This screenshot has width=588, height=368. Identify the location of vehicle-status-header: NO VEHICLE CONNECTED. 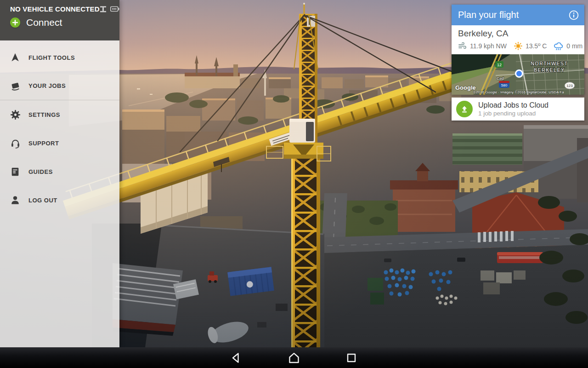
(60, 20).